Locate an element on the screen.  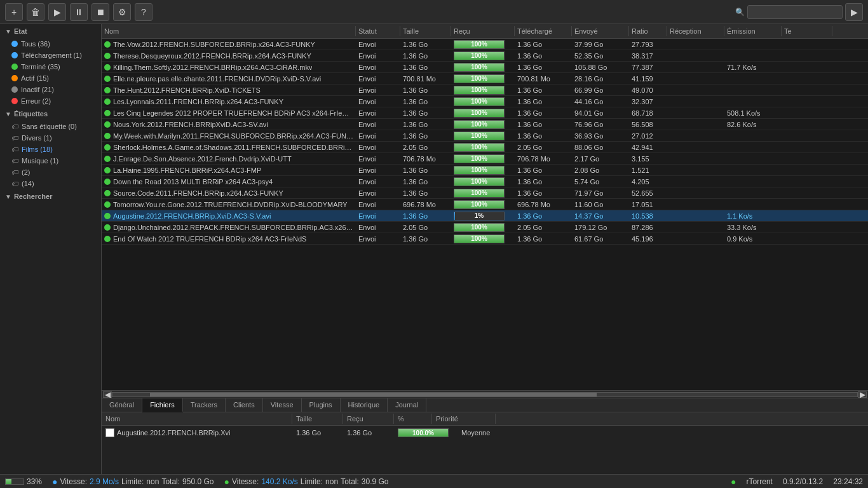
sidebar-item-musique: 🏷 Musique (1) is located at coordinates (51, 161).